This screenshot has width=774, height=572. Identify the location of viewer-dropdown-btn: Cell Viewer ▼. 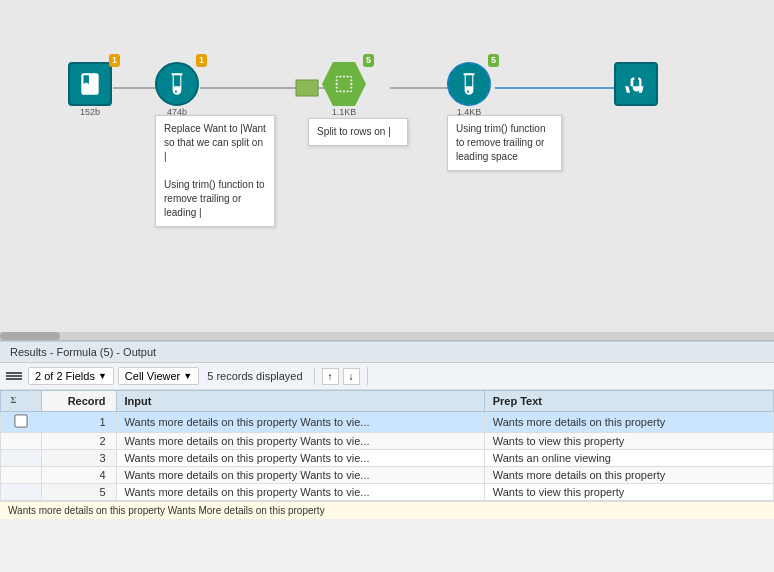
(158, 376).